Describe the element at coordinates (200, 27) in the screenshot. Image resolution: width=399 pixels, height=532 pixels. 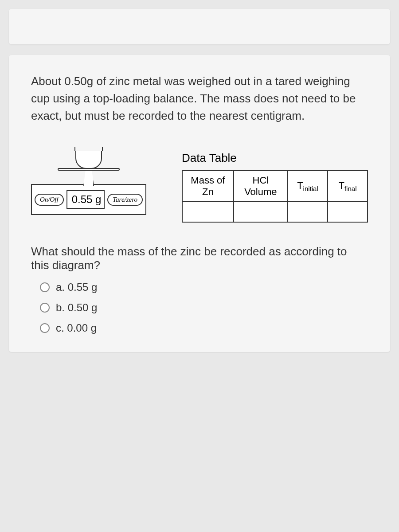
I see `top-card` at that location.